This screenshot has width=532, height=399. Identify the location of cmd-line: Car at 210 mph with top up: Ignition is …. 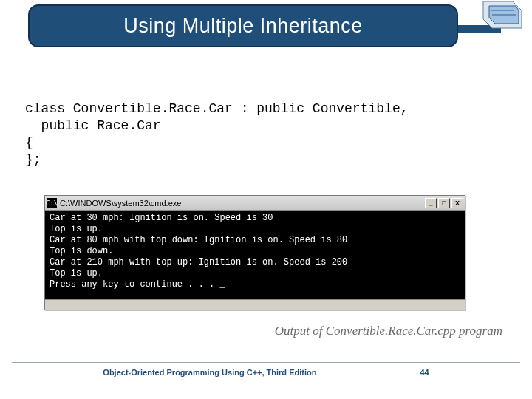
(198, 262).